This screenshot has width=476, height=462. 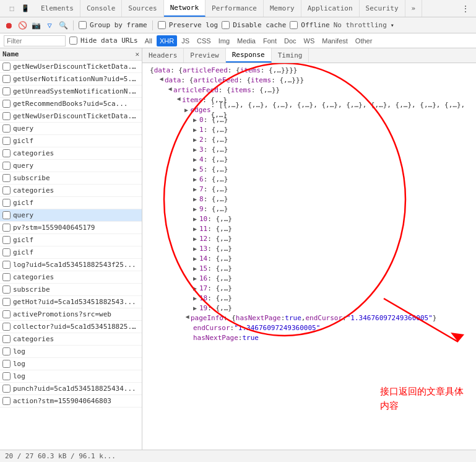 I want to click on tree-line: ▶ 5: {,…}, so click(x=309, y=170).